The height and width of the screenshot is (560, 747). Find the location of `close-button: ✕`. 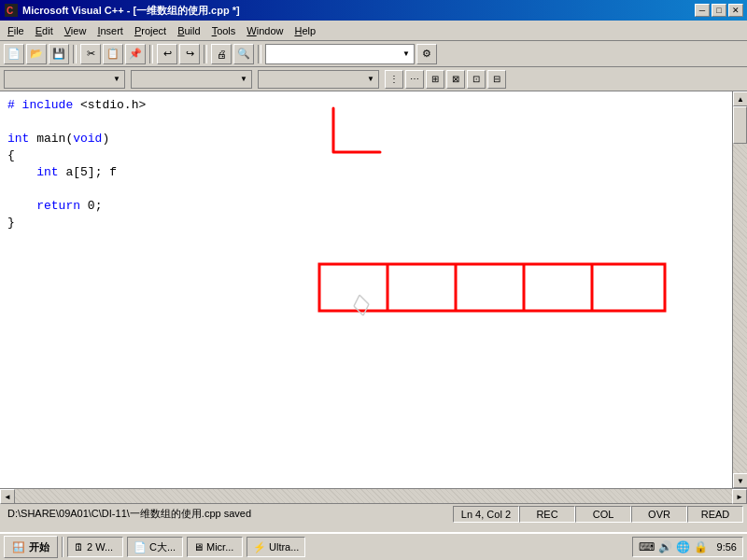

close-button: ✕ is located at coordinates (736, 10).